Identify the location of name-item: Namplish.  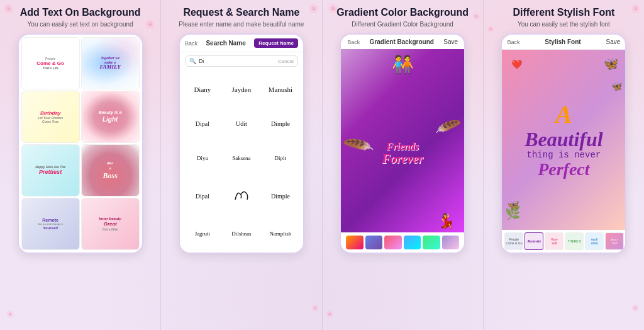
(280, 234).